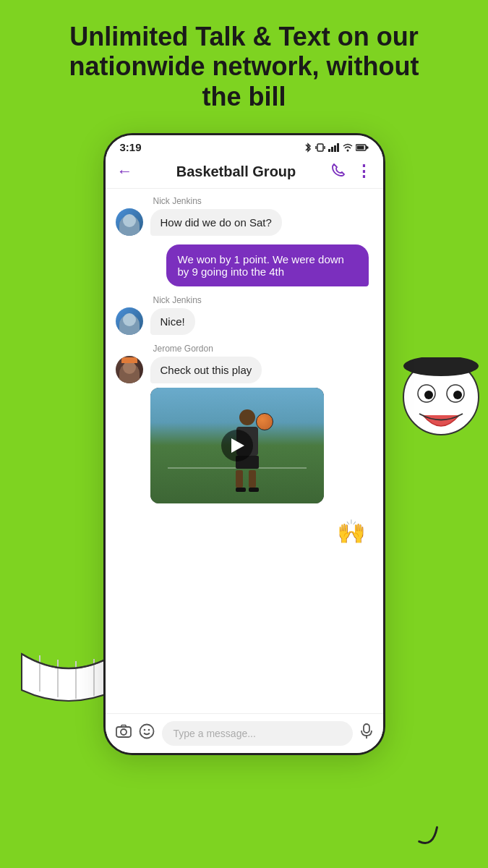  I want to click on checkmark-decoration, so click(430, 840).